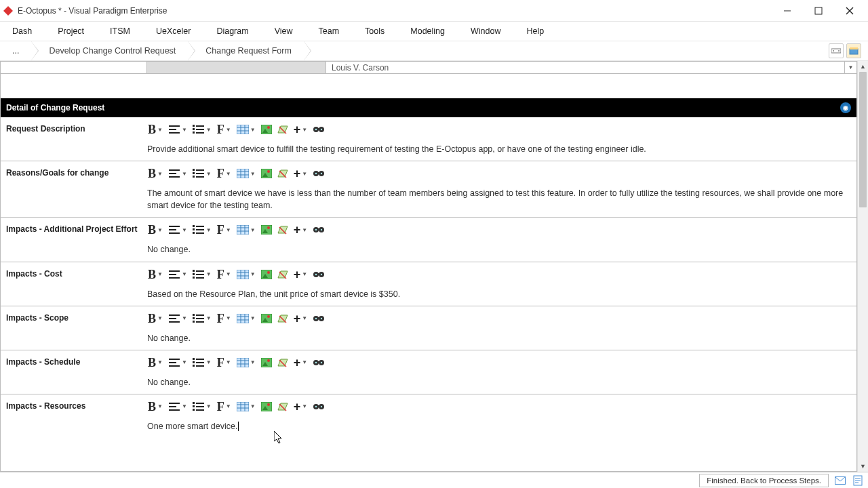 The image size is (868, 488). Describe the element at coordinates (22, 31) in the screenshot. I see `menu-dash: Dash` at that location.